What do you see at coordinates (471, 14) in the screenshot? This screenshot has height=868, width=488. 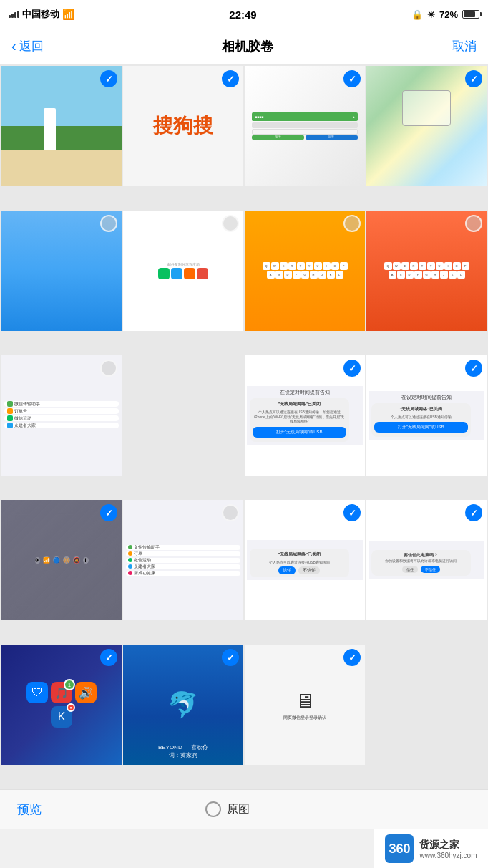 I see `battery-icon` at bounding box center [471, 14].